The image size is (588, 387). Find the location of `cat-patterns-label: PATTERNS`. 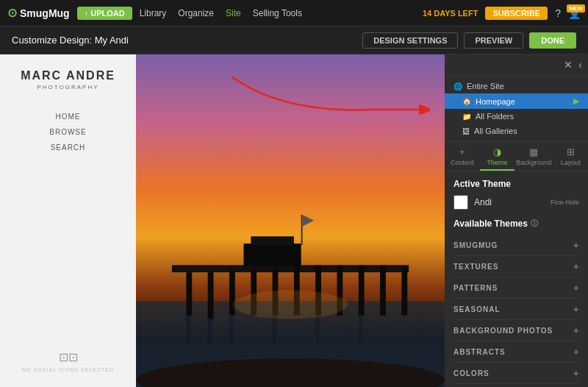

cat-patterns-label: PATTERNS is located at coordinates (476, 288).